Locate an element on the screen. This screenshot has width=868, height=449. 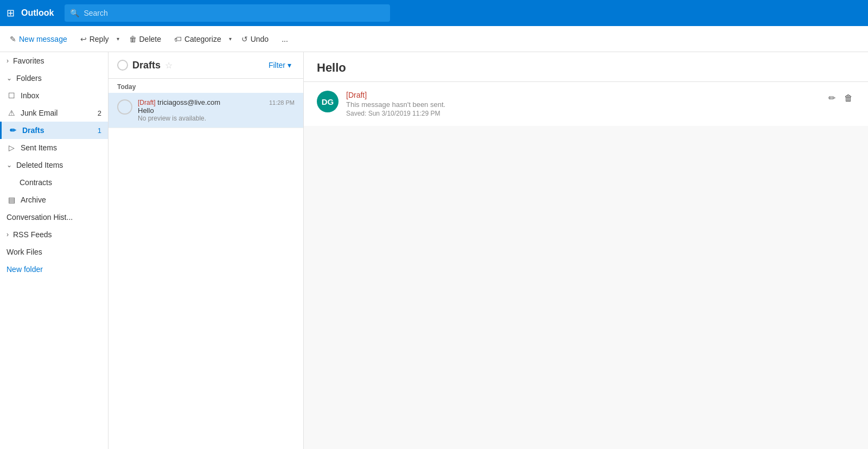
avatar: DG is located at coordinates (328, 102).